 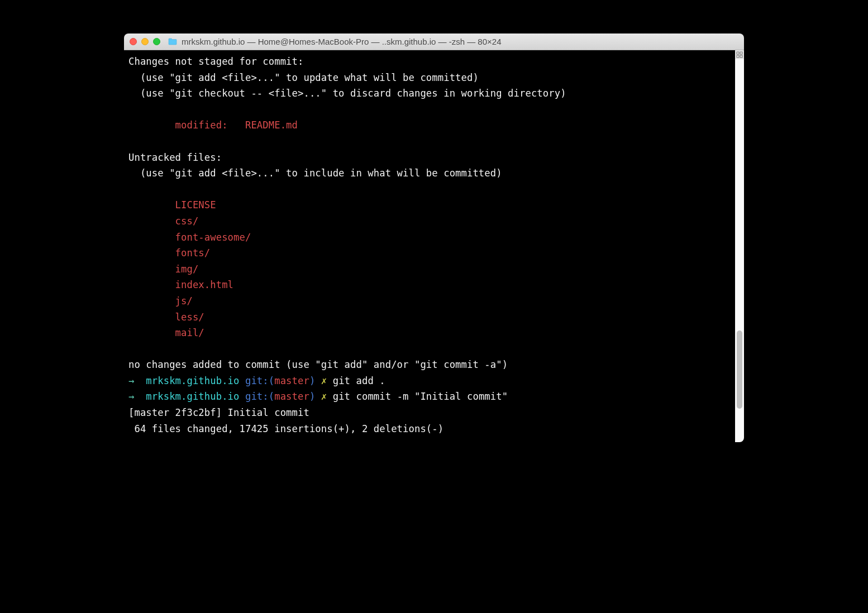 I want to click on command-text: git commit -m "Initial commit", so click(x=420, y=396).